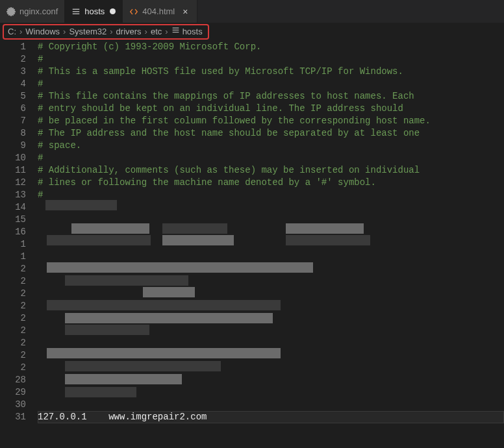  I want to click on code-line: # This file contains the mappings of IP …, so click(271, 96).